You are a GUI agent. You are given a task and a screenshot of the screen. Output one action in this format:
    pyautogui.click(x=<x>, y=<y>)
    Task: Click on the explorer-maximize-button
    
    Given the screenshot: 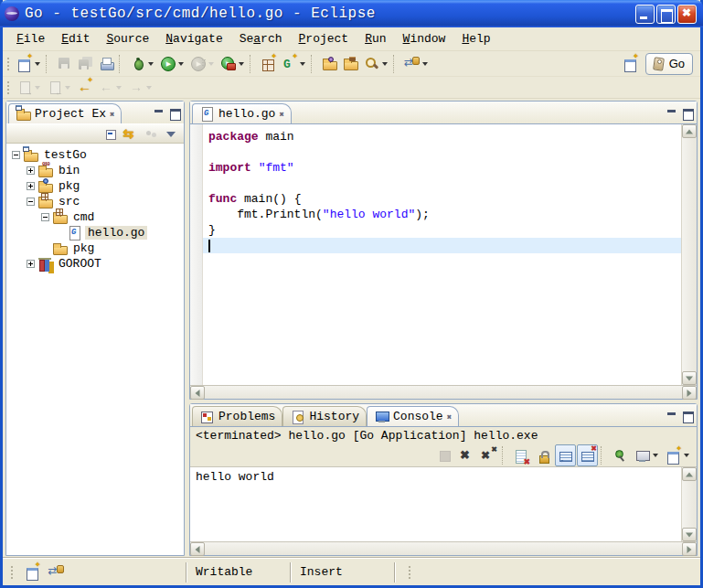 What is the action you would take?
    pyautogui.click(x=175, y=113)
    